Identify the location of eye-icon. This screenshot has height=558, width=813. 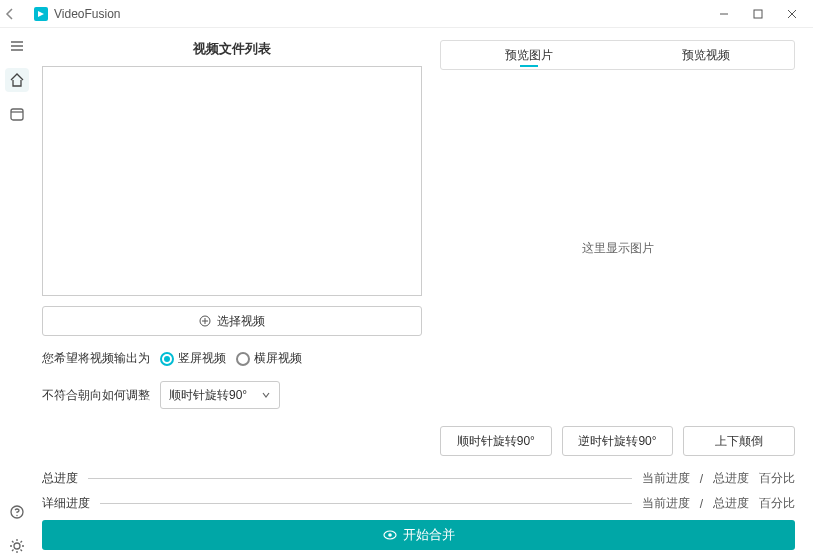
(390, 535).